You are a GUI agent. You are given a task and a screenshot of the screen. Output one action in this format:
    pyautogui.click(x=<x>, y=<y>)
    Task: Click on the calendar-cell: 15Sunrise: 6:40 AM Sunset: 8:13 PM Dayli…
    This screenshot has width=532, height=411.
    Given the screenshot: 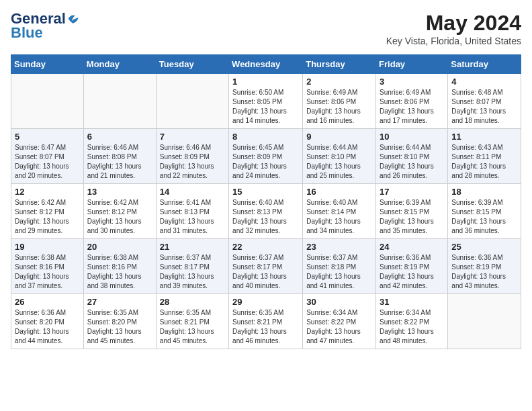 What is the action you would take?
    pyautogui.click(x=266, y=212)
    